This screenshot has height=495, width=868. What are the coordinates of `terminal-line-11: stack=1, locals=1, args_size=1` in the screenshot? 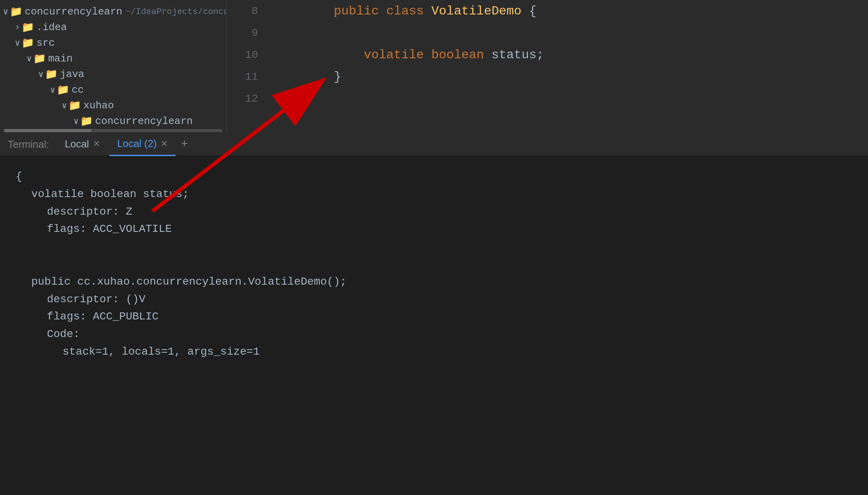 It's located at (434, 352).